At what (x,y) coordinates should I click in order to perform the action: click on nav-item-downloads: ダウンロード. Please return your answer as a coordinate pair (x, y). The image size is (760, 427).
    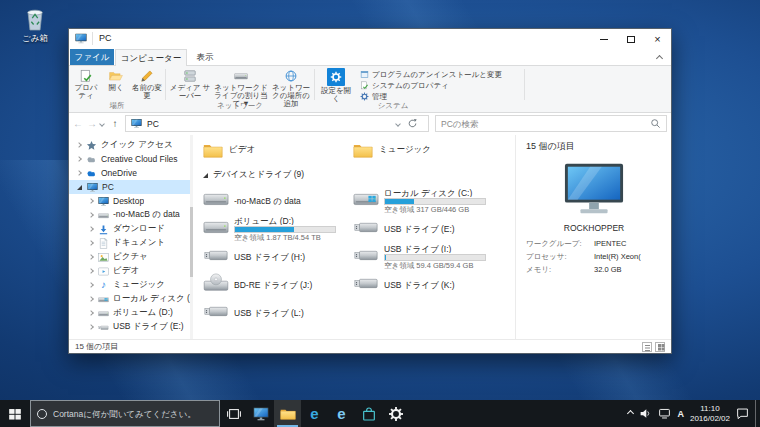
    Looking at the image, I should click on (131, 229).